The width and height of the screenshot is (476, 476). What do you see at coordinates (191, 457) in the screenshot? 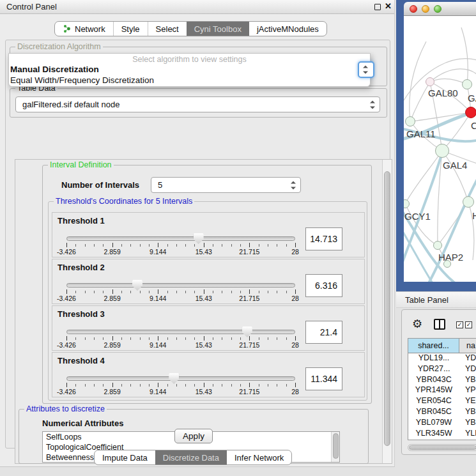
I see `tab-discretize-data: Discretize Data` at bounding box center [191, 457].